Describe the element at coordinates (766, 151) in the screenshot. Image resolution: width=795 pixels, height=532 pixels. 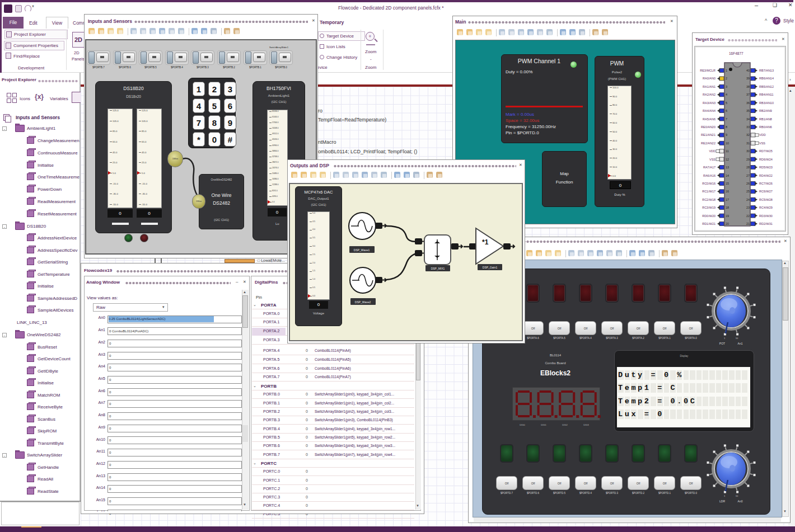
I see `svg-text: RD7/W25` at that location.